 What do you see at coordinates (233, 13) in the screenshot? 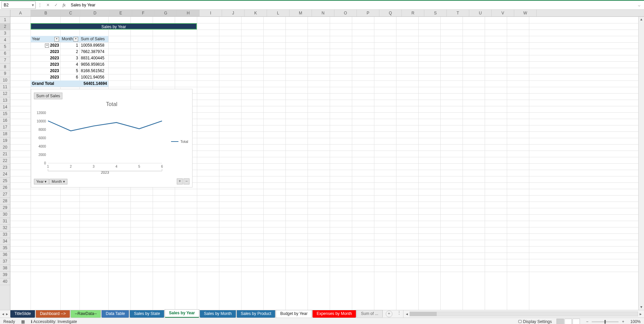
I see `column-header-J: J` at bounding box center [233, 13].